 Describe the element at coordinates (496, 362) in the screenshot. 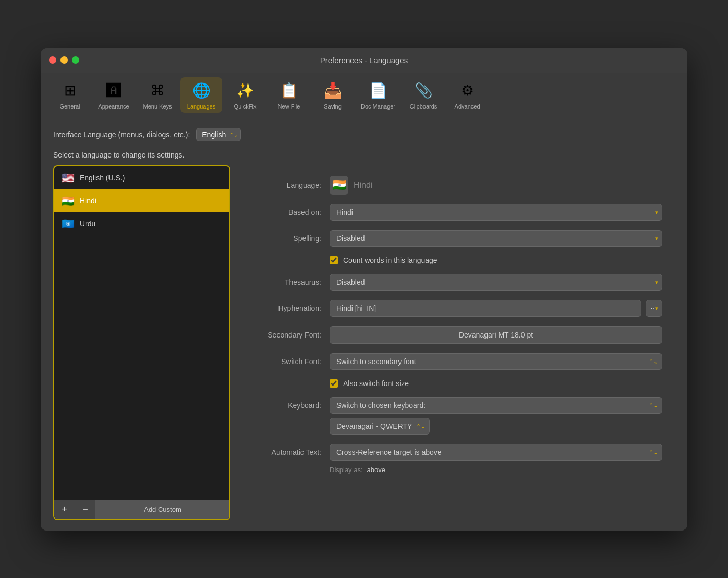

I see `switch-font-dropdown: Switch to secondary font` at that location.